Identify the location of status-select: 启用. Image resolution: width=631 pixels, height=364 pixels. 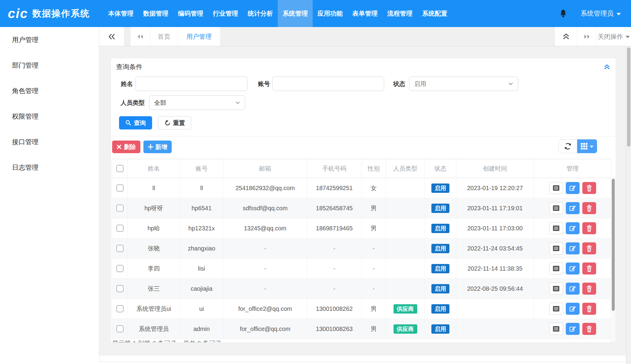
(464, 84).